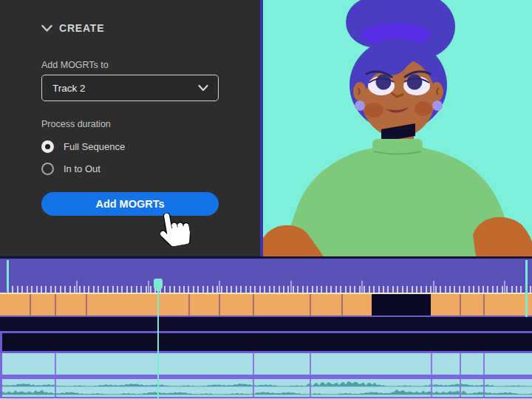  What do you see at coordinates (526, 288) in the screenshot?
I see `out-point-marker` at bounding box center [526, 288].